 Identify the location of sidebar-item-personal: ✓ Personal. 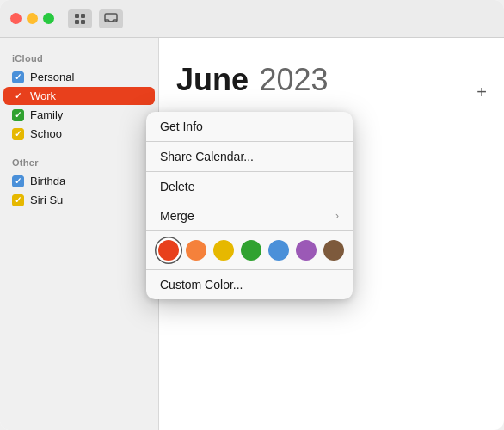
(79, 77).